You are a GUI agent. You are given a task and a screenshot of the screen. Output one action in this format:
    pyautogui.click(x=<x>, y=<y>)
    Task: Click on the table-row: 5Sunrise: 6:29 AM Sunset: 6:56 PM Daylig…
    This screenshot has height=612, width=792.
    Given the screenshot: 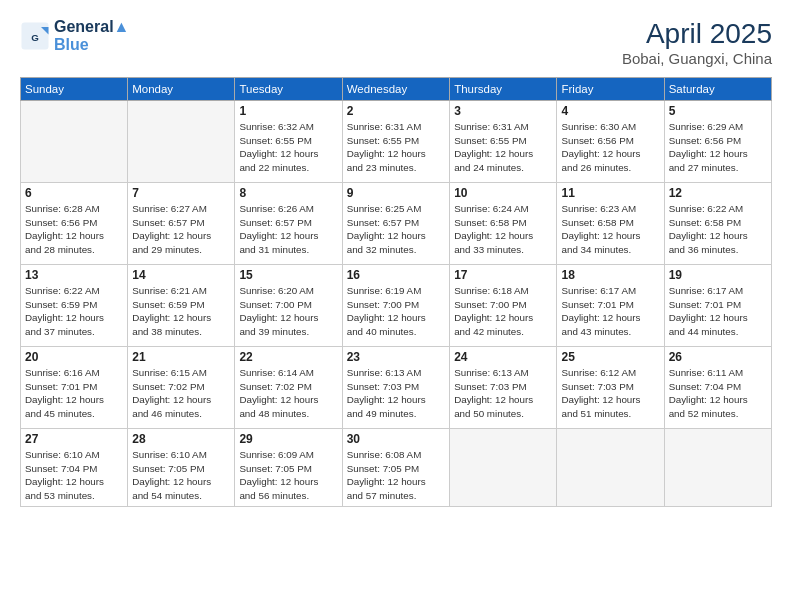 What is the action you would take?
    pyautogui.click(x=718, y=142)
    